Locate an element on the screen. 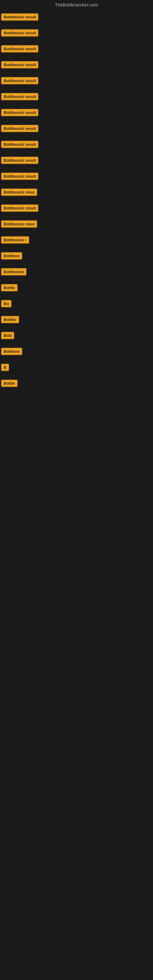  bottleneck-result-badge: Bott is located at coordinates (8, 336).